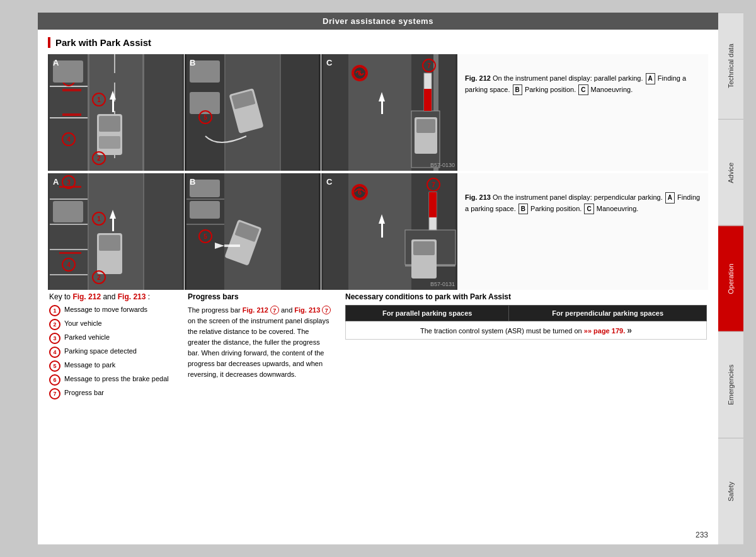 The width and height of the screenshot is (756, 557). Describe the element at coordinates (526, 347) in the screenshot. I see `conditions-section: Necessary conditions to park with Park A…` at that location.